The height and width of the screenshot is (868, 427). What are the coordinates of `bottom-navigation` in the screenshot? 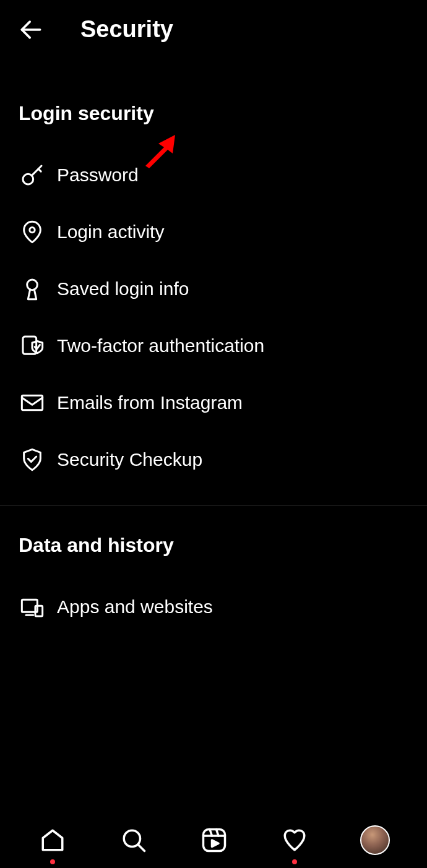 It's located at (214, 840).